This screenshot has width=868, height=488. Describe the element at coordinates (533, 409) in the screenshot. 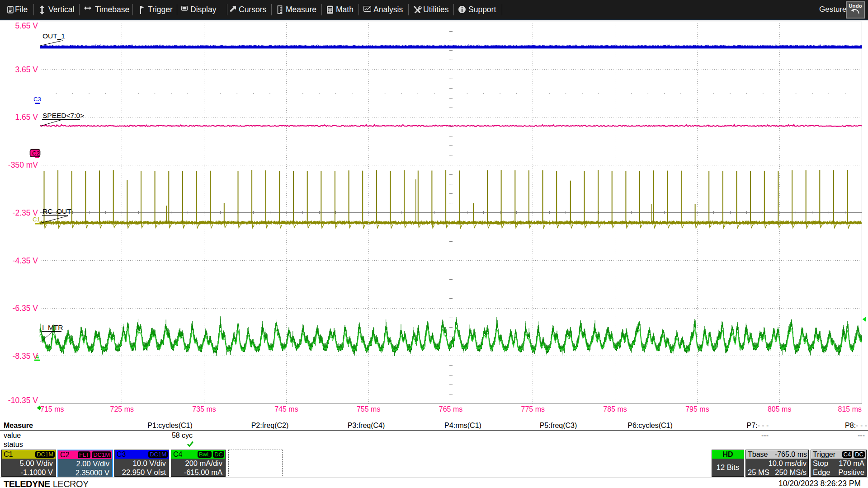

I see `svg-text: 775 ms` at that location.